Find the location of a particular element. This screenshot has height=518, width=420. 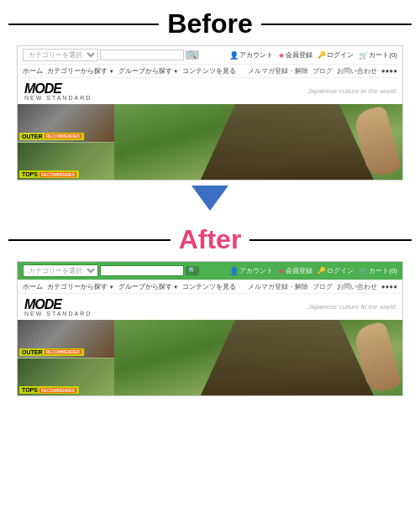

before-search-input is located at coordinates (142, 55).